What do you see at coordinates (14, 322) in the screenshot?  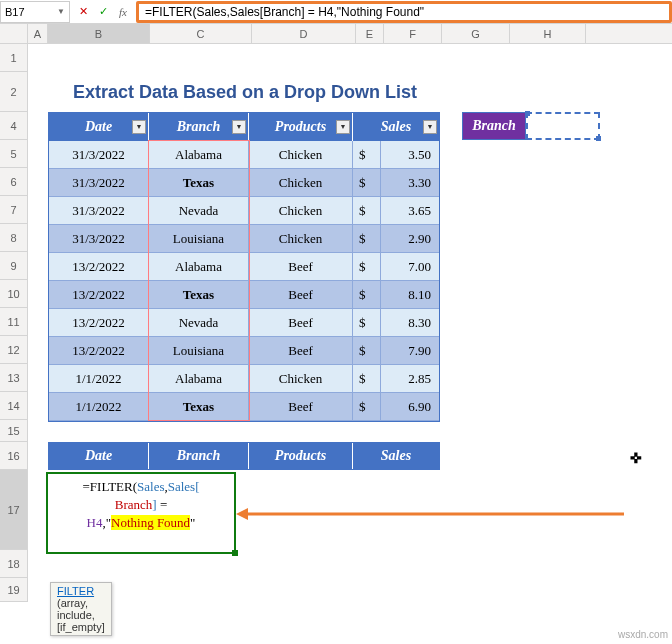 I see `row-header-11: 11` at bounding box center [14, 322].